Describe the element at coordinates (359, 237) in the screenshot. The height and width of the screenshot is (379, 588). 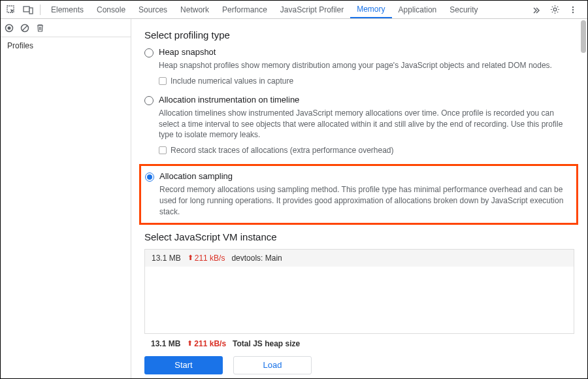
I see `vm-instance-heading: Select JavaScript VM instance` at that location.